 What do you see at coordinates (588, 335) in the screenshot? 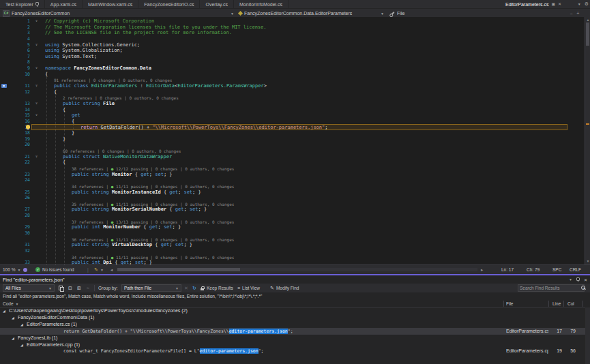
I see `results-scrollbar` at bounding box center [588, 335].